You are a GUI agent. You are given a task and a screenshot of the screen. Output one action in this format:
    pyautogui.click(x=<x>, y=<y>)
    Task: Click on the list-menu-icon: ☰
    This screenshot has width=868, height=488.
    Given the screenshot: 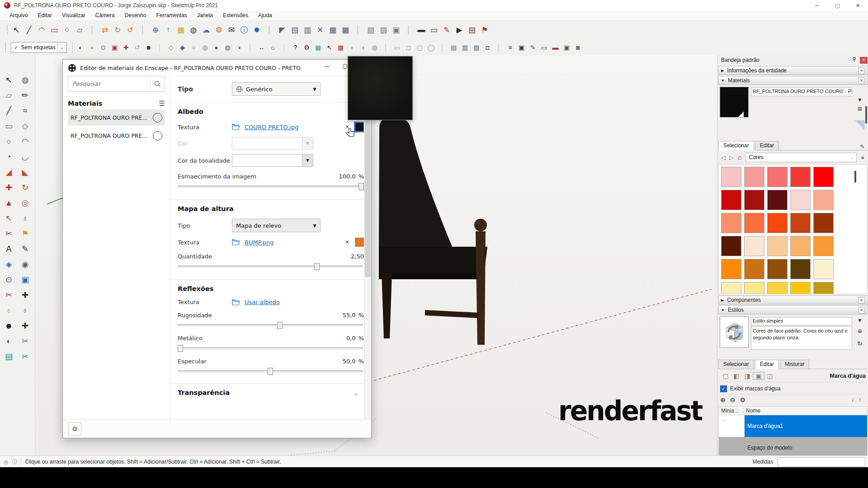 What is the action you would take?
    pyautogui.click(x=162, y=103)
    